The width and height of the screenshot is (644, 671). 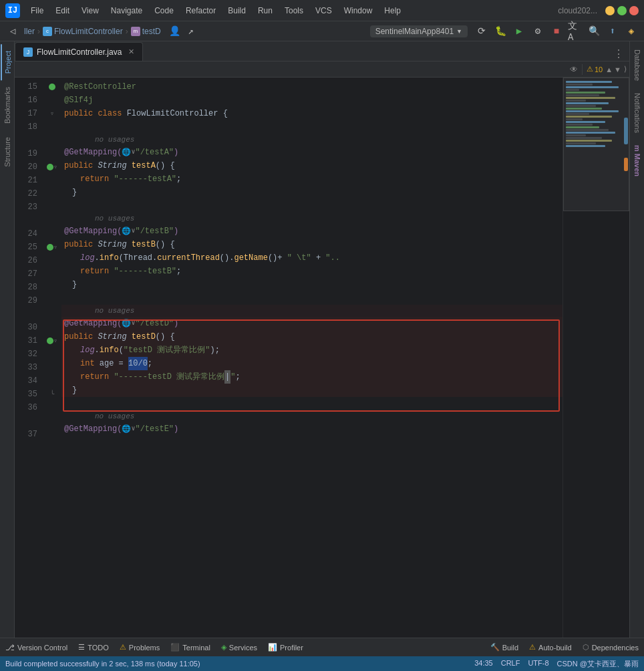 I want to click on menu-help: Help, so click(x=393, y=11).